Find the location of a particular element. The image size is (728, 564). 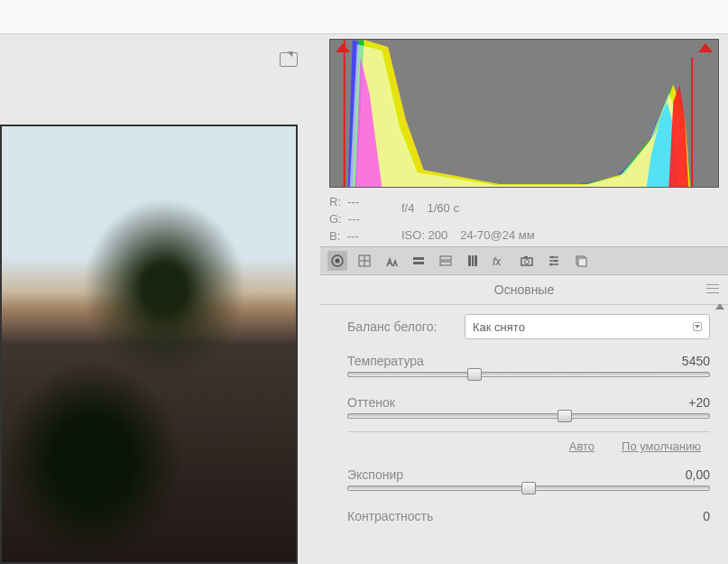

g-label: G: is located at coordinates (336, 218).